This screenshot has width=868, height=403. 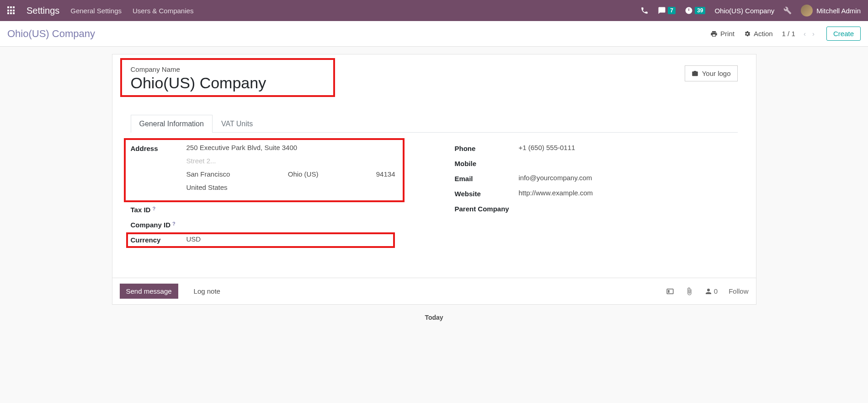 What do you see at coordinates (300, 188) in the screenshot?
I see `country-field: United States` at bounding box center [300, 188].